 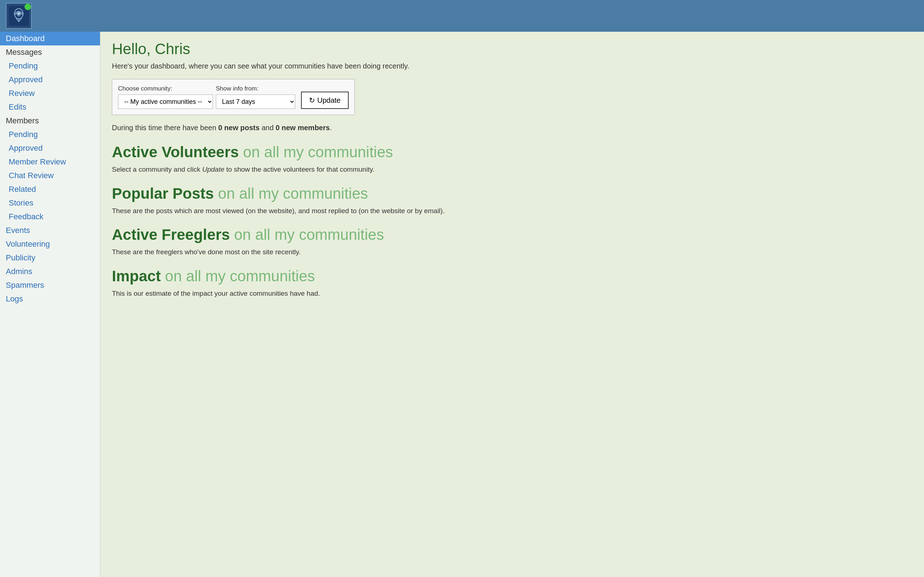 I want to click on timeframe-select: Last 7 daysLast 14 daysLast 30 daysLast …, so click(x=255, y=102).